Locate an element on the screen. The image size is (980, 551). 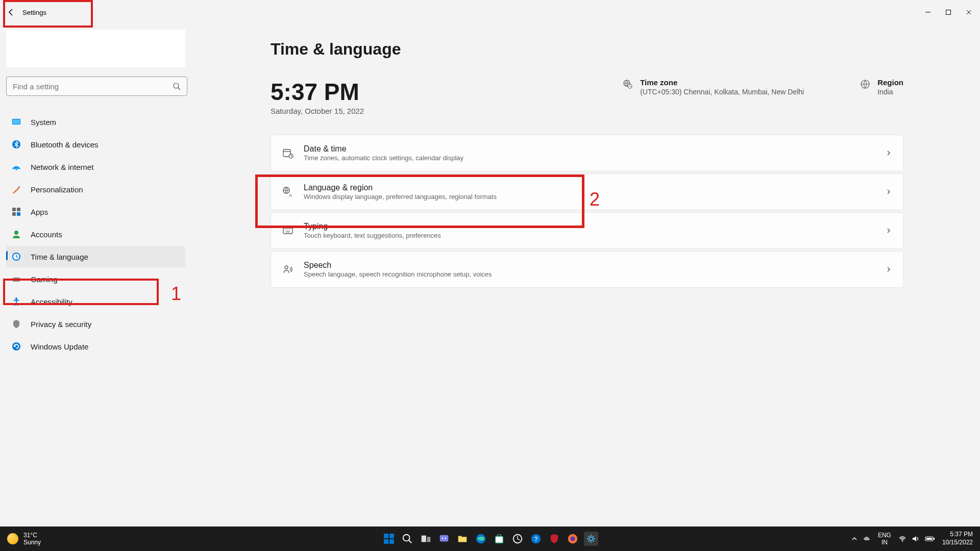
taskbar-taskview is located at coordinates (426, 539).